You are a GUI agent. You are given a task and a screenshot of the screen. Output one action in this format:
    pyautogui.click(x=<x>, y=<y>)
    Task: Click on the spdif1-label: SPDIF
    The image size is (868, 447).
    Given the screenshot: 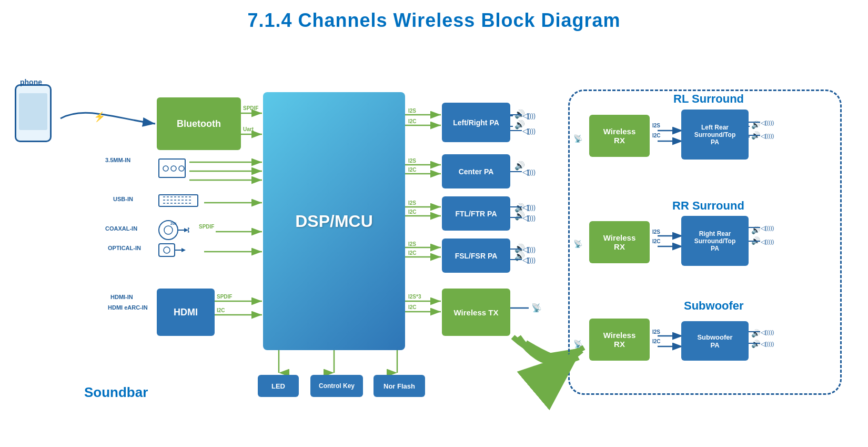 What is the action you would take?
    pyautogui.click(x=250, y=108)
    